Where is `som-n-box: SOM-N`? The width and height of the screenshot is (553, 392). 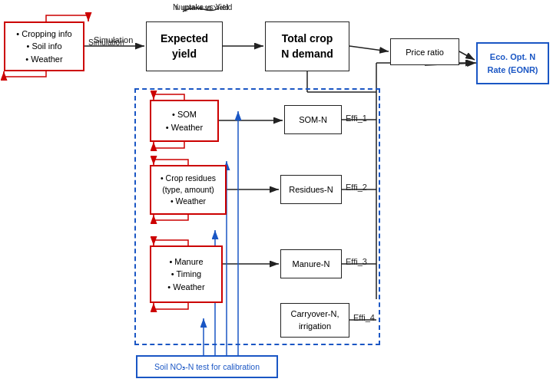 som-n-box: SOM-N is located at coordinates (313, 120).